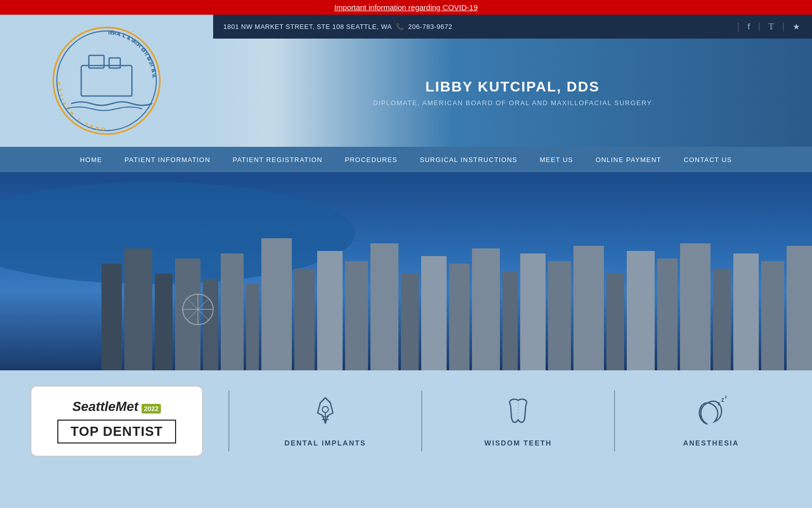 The image size is (812, 508). Describe the element at coordinates (796, 26) in the screenshot. I see `star-icon: ★` at that location.